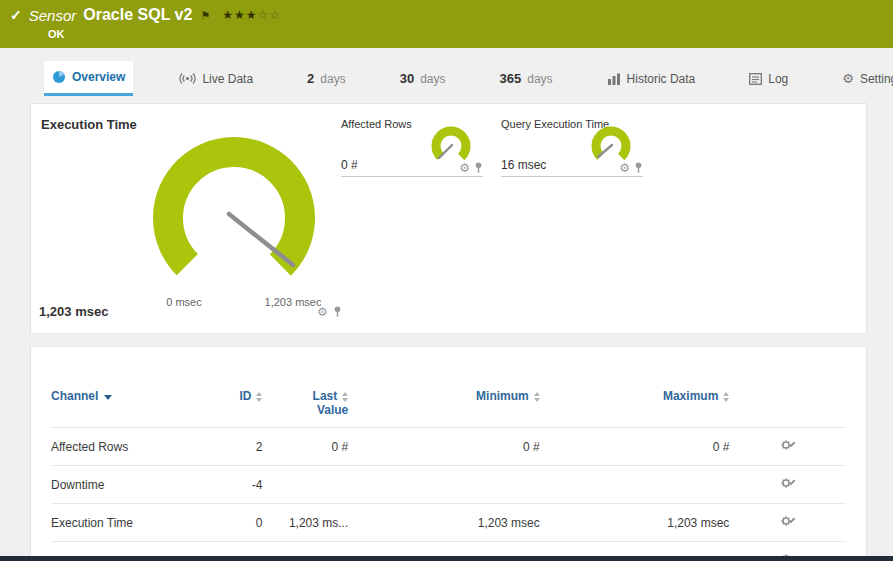  What do you see at coordinates (412, 148) in the screenshot?
I see `mini-gauge-affected-rows: Affected Rows 0 # ⚙` at bounding box center [412, 148].